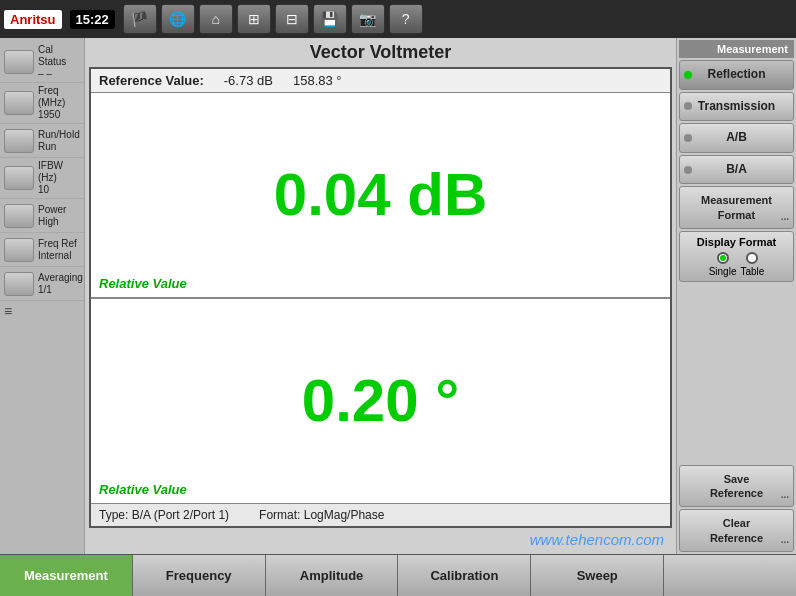 The height and width of the screenshot is (596, 796). I want to click on ba-button: B/A, so click(736, 170).